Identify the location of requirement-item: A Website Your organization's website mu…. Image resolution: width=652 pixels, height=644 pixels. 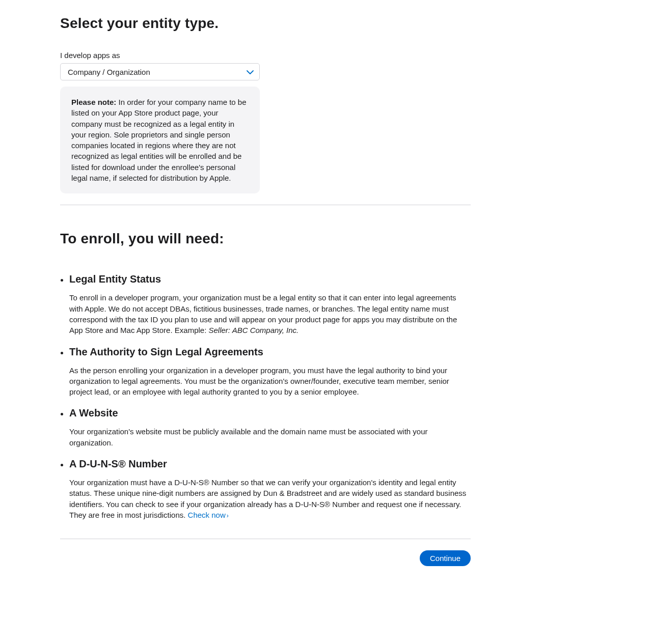
(270, 428).